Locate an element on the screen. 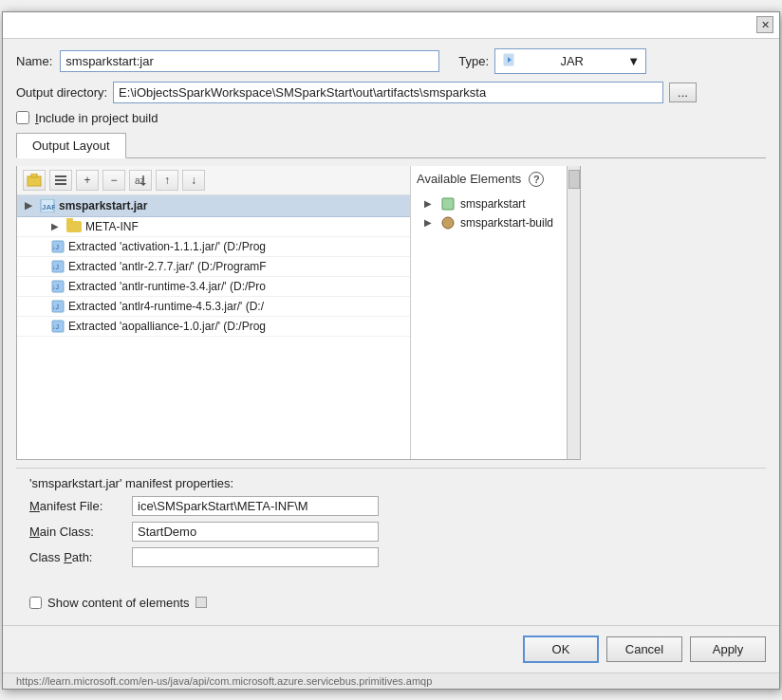 This screenshot has width=782, height=700. main-class-input is located at coordinates (255, 531).